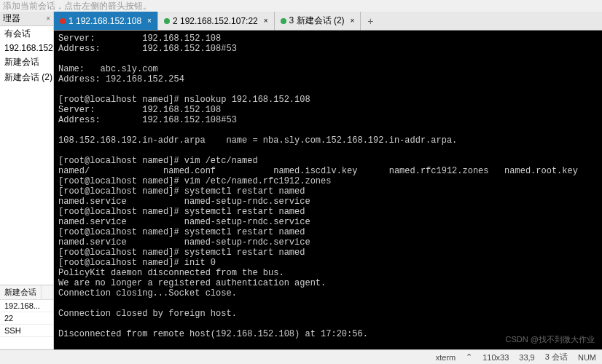 The width and height of the screenshot is (602, 364). I want to click on add-tab-button: +, so click(370, 20).